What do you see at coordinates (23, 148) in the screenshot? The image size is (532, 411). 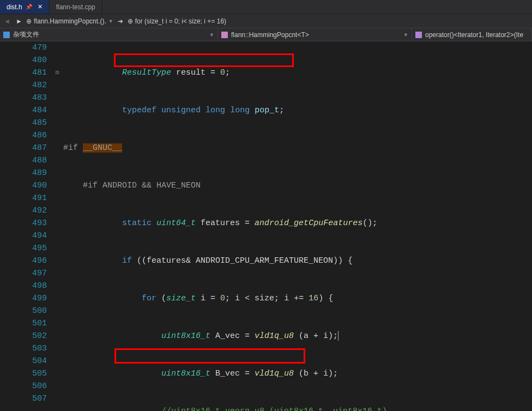 I see `line-number: 487` at bounding box center [23, 148].